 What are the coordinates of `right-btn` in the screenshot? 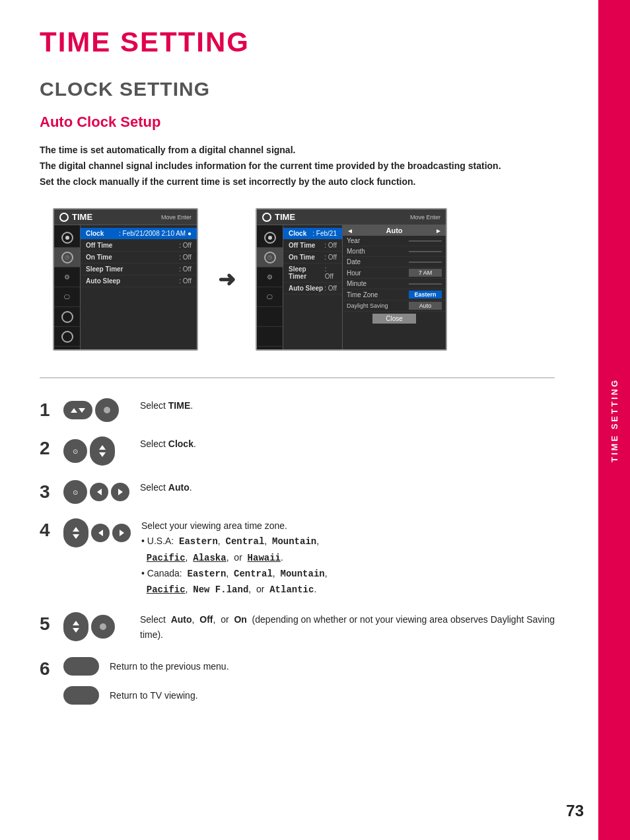 It's located at (120, 492).